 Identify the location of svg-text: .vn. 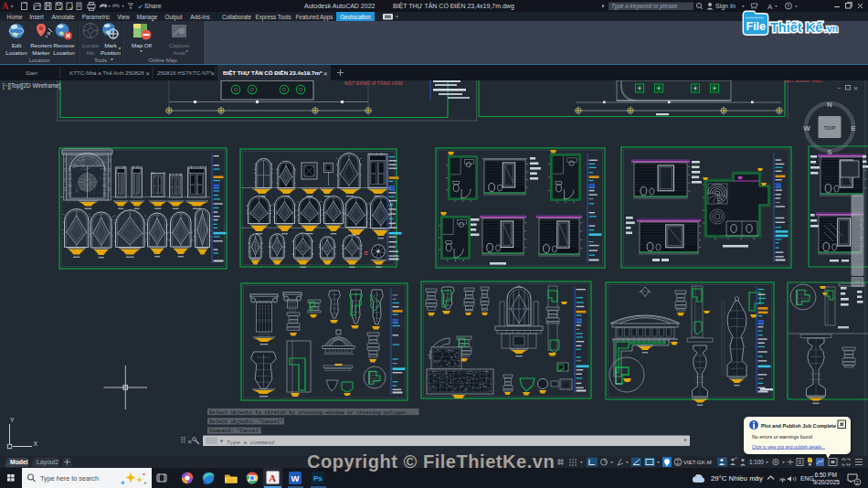
(831, 28).